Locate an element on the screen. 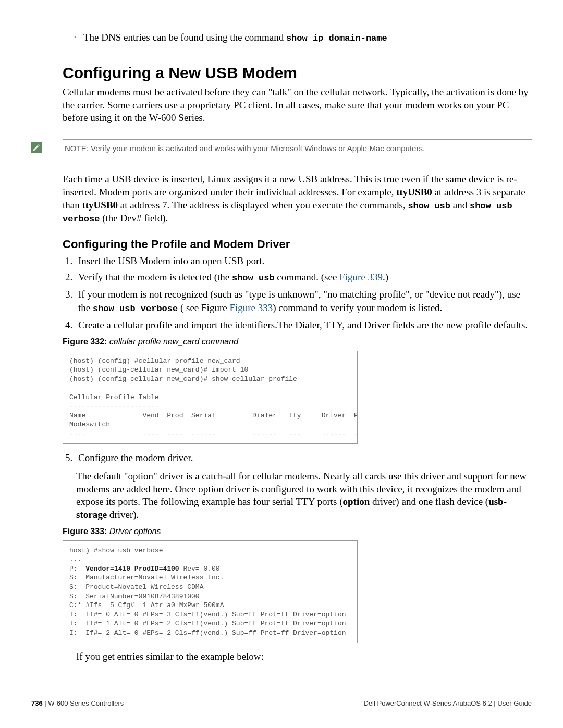  step-item: Insert the USB Modem into an open USB po… is located at coordinates (303, 261).